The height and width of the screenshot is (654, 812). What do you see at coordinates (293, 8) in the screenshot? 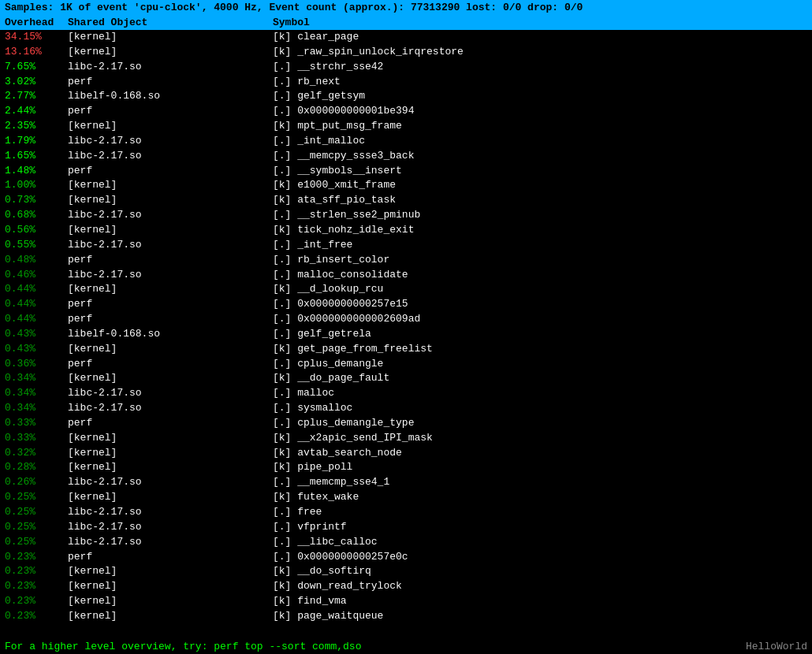
I see `top-bar-text: Samples: 1K of event 'cpu-clock', 4000 H…` at bounding box center [293, 8].